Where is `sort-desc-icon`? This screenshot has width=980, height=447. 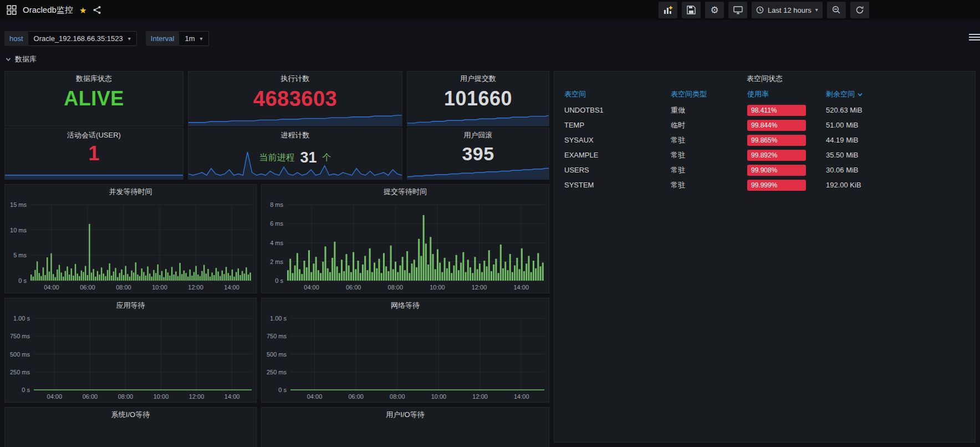 sort-desc-icon is located at coordinates (860, 94).